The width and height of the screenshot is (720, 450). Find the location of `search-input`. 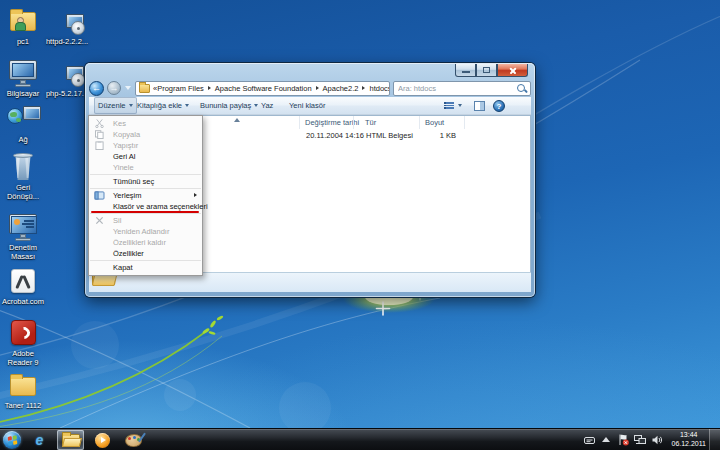

search-input is located at coordinates (455, 88).